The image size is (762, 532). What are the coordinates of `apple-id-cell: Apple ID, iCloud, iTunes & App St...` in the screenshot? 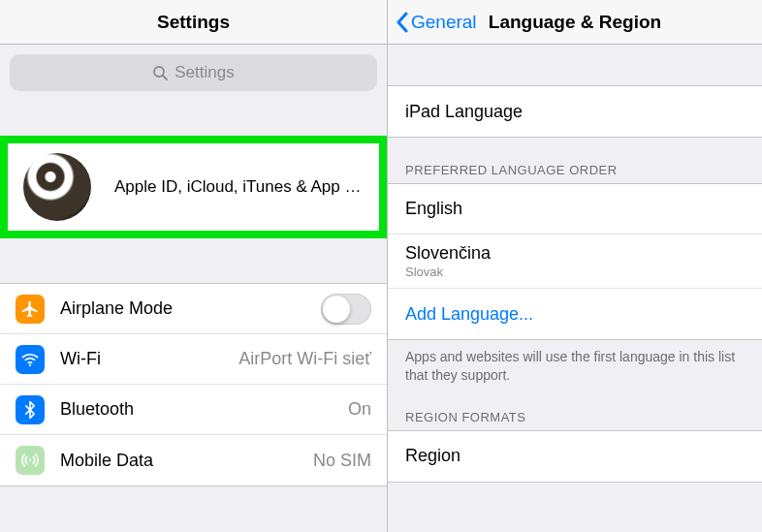 It's located at (194, 187).